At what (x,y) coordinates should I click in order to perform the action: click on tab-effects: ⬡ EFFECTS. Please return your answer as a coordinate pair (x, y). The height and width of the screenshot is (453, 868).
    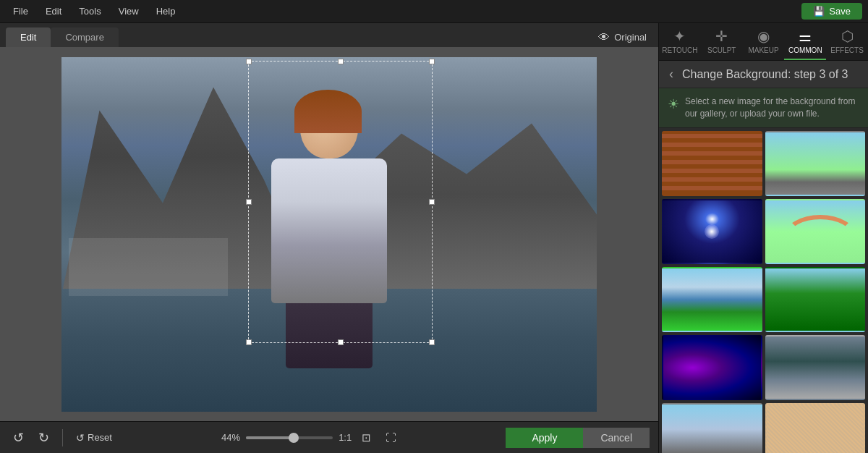
    Looking at the image, I should click on (847, 42).